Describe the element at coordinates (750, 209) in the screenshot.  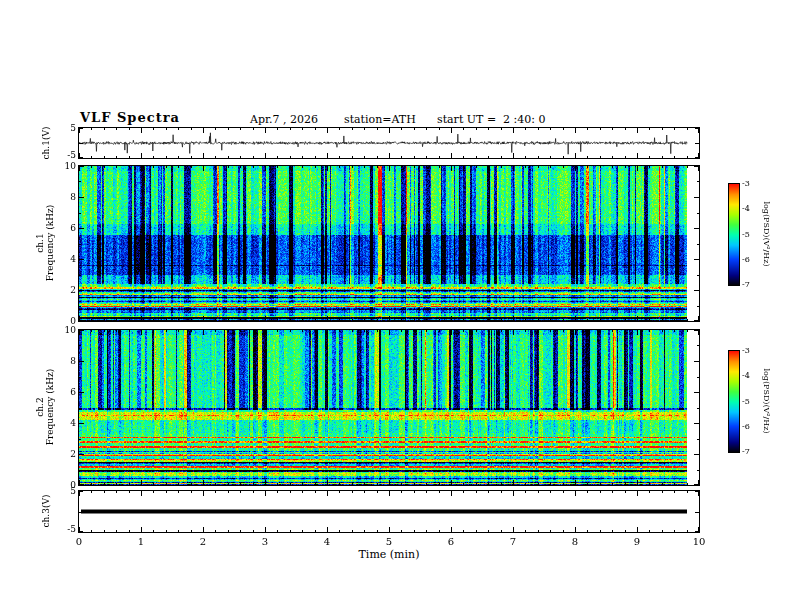
I see `tick-label: -4` at that location.